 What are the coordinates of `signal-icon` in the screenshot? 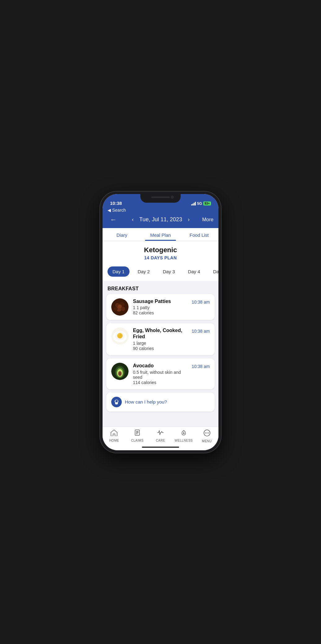 It's located at (193, 204).